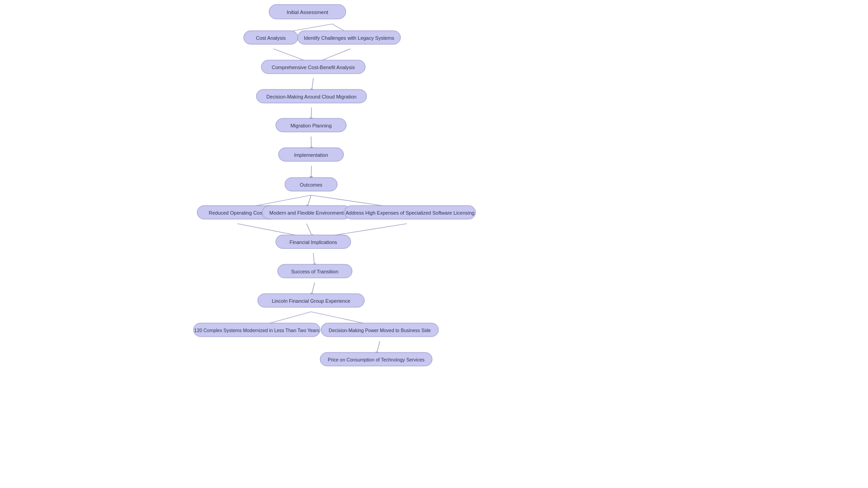  Describe the element at coordinates (311, 185) in the screenshot. I see `node-outcomes-label: Outcomes` at that location.